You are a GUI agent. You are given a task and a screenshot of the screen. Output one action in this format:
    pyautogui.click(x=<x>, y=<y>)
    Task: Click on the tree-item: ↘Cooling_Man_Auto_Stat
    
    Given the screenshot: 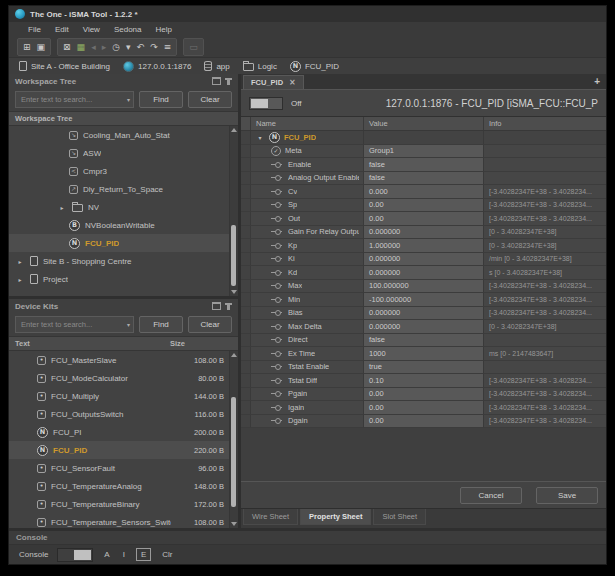 What is the action you would take?
    pyautogui.click(x=124, y=135)
    